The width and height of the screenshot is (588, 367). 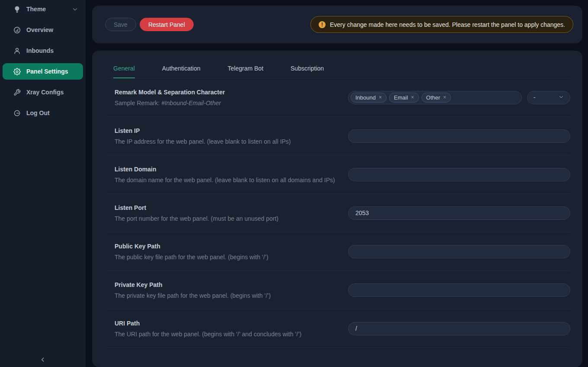 I want to click on sidebar: ThemeOverviewInboundsPanel SettingsXray …, so click(x=43, y=184).